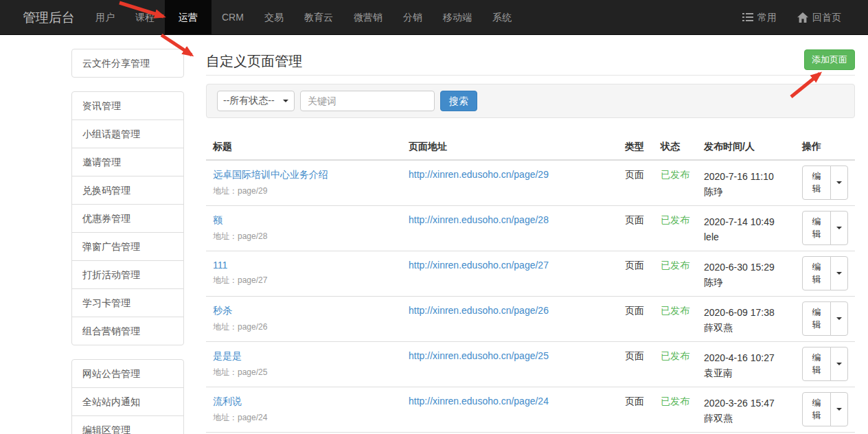  Describe the element at coordinates (274, 17) in the screenshot. I see `nav-item: 交易` at that location.